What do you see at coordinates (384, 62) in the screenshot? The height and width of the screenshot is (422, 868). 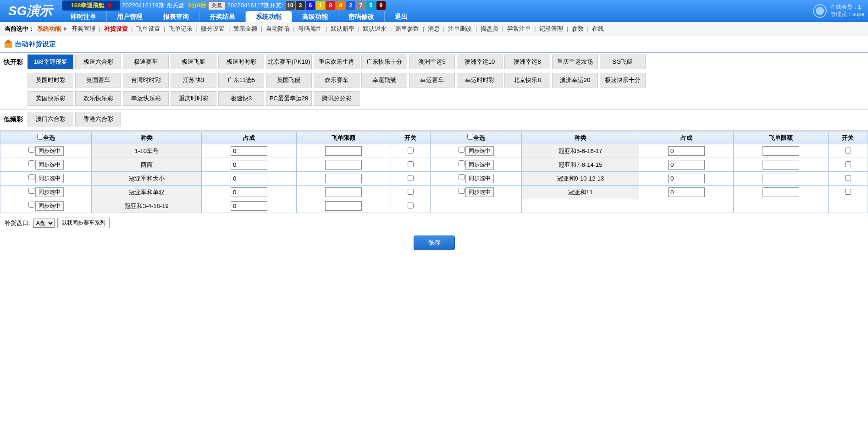 I see `category-btn: 广东快乐十分` at bounding box center [384, 62].